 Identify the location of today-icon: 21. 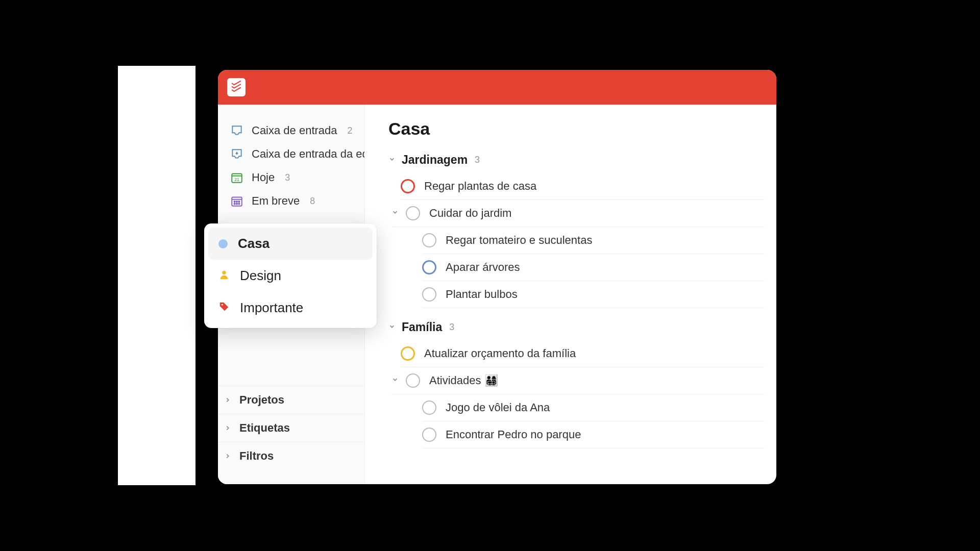
(237, 178).